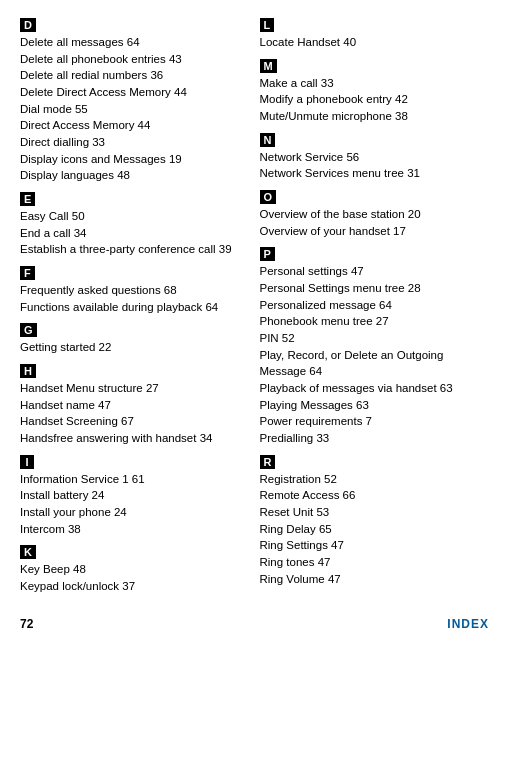 The height and width of the screenshot is (773, 509). Describe the element at coordinates (135, 234) in the screenshot. I see `index-entry: End a call 34` at that location.